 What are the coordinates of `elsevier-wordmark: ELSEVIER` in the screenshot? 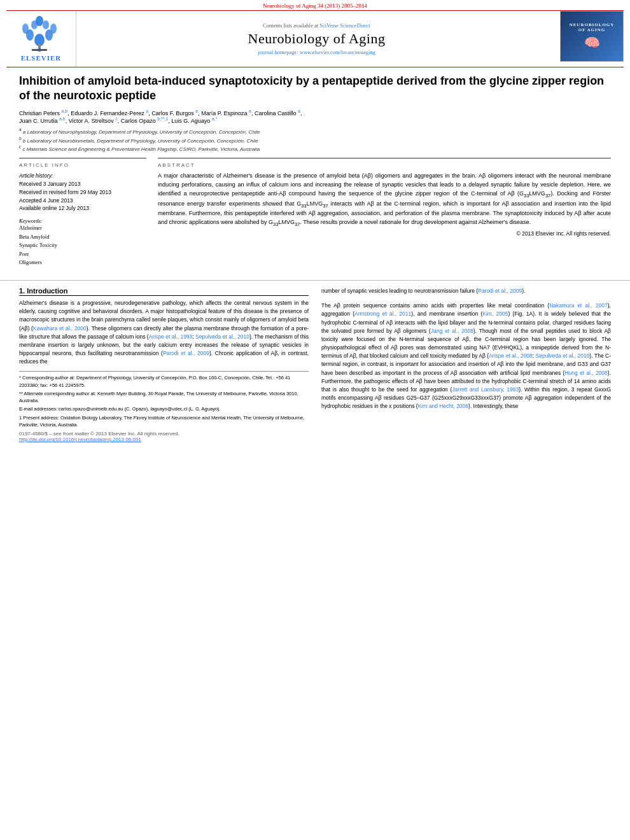 It's located at (41, 58).